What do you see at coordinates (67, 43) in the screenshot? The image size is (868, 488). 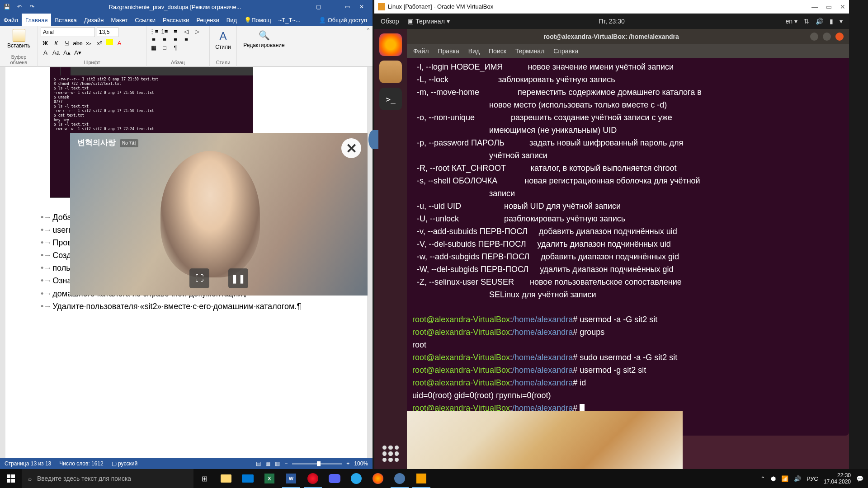 I see `underline-button: Ч` at bounding box center [67, 43].